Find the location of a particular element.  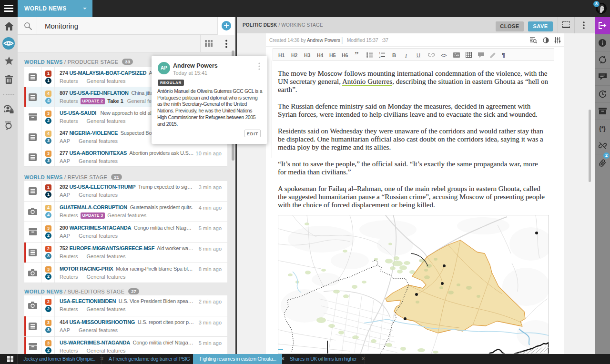

svg-text: 2 is located at coordinates (380, 57).